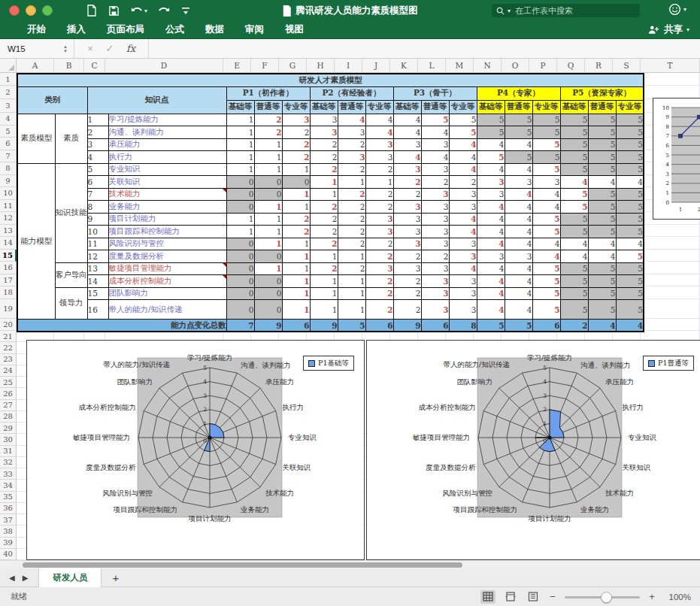 Image resolution: width=700 pixels, height=606 pixels. I want to click on header-level-5: P5（资深专家）, so click(602, 93).